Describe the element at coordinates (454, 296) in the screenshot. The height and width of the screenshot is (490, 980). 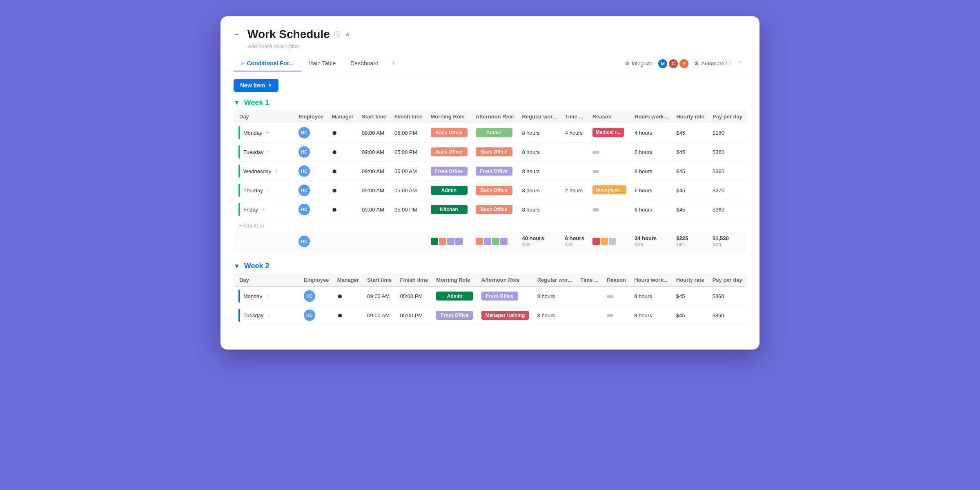
I see `morning-role-badge: Admin` at that location.